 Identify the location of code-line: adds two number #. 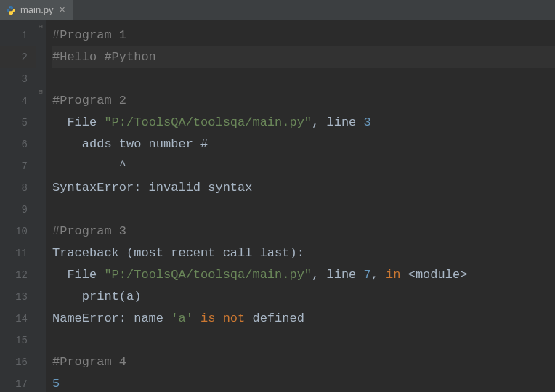
(304, 144).